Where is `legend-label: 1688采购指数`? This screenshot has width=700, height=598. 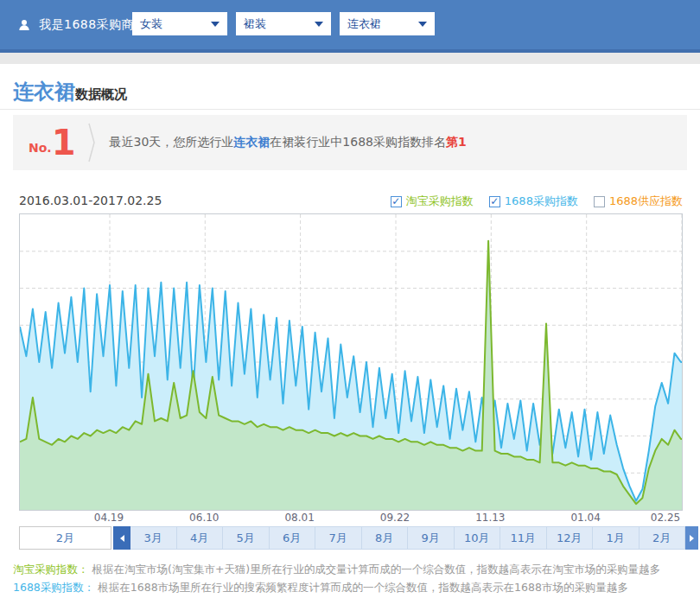
legend-label: 1688采购指数 is located at coordinates (541, 201).